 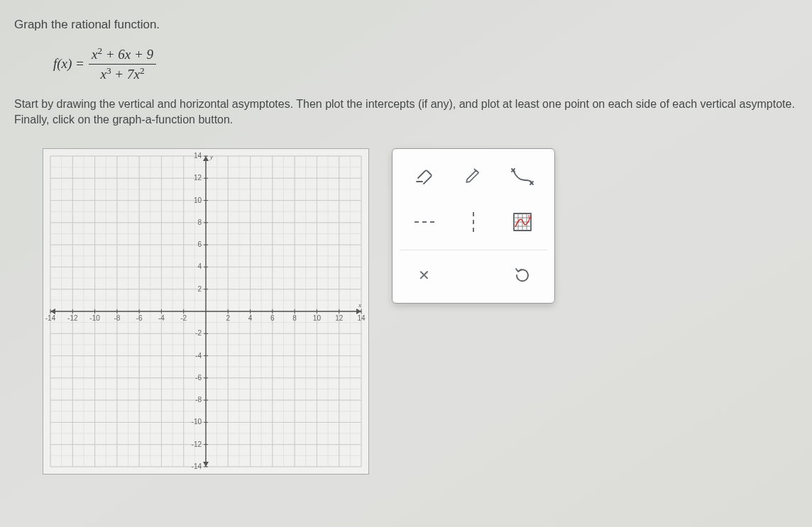 I want to click on toolbox-panel: fx ✕, so click(x=473, y=226).